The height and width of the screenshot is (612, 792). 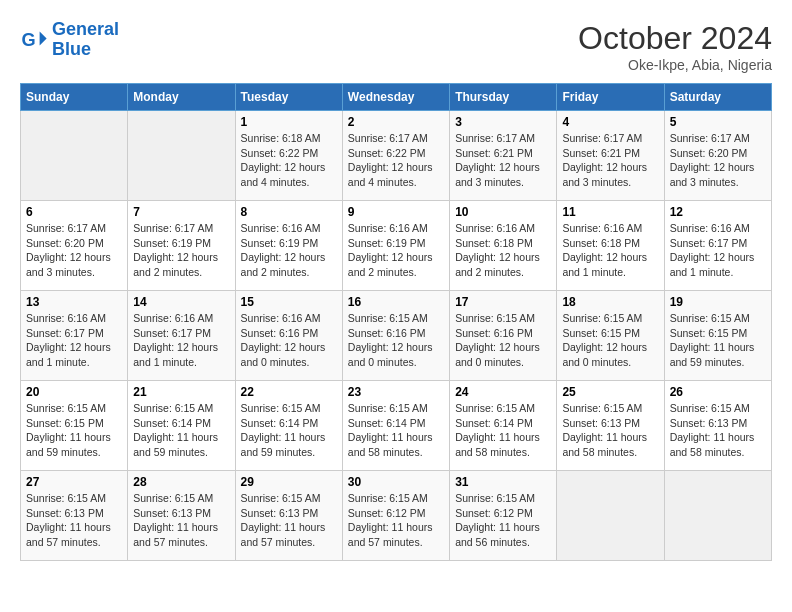 What do you see at coordinates (182, 98) in the screenshot?
I see `dow-header-monday: Monday` at bounding box center [182, 98].